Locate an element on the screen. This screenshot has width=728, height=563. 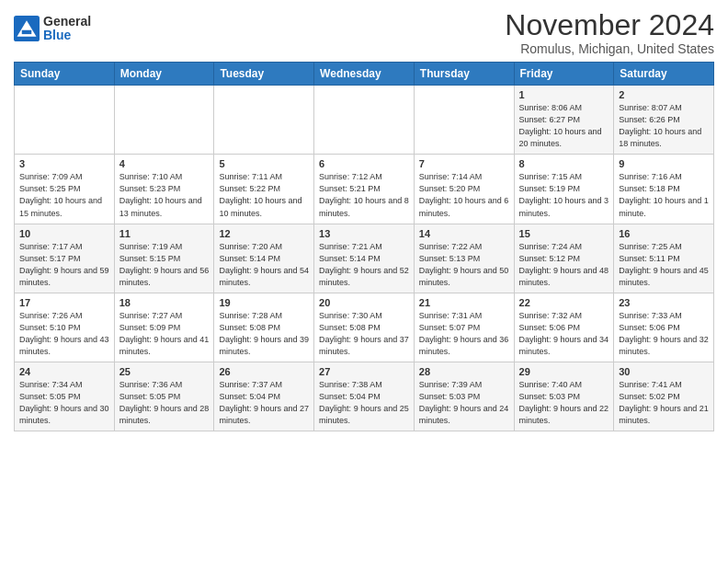
day-info: Sunrise: 7:36 AM Sunset: 5:05 PM Dayligh… is located at coordinates (165, 403).